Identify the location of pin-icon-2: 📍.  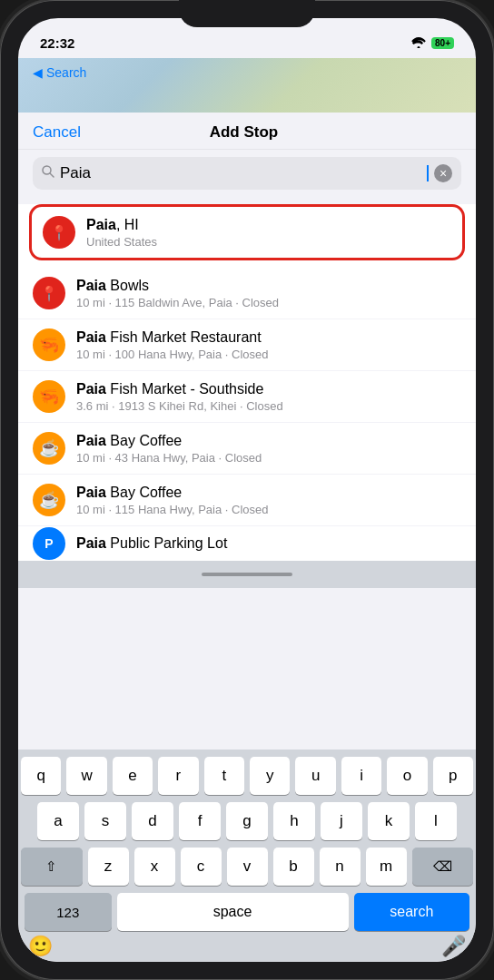
(49, 294).